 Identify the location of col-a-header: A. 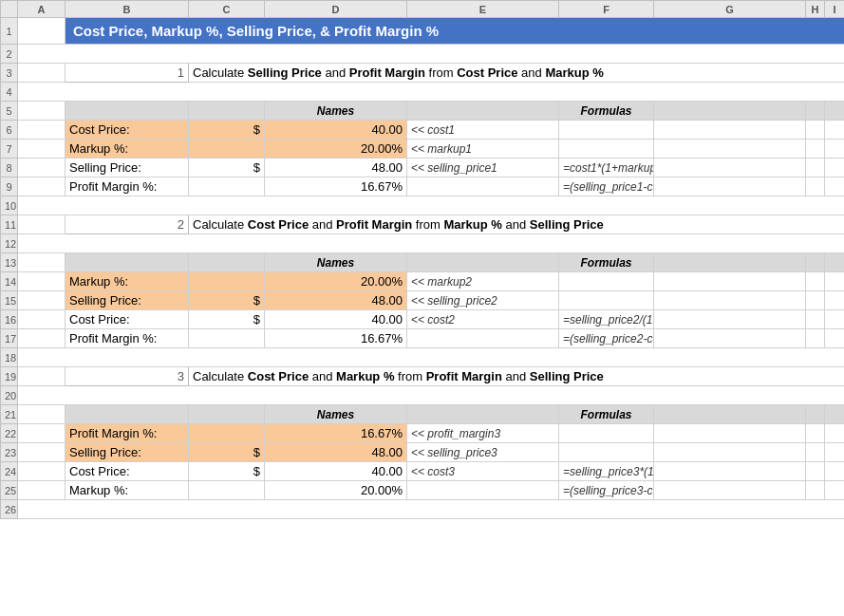
(42, 9).